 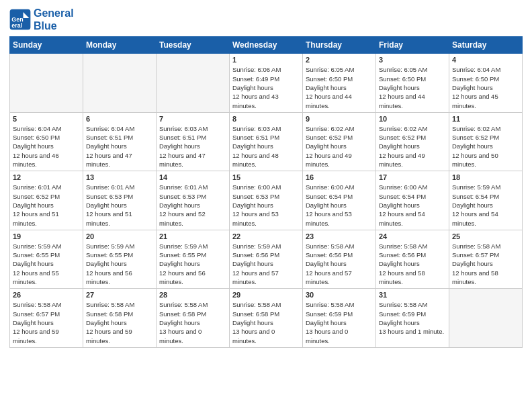 I want to click on day-number: 28, so click(x=193, y=295).